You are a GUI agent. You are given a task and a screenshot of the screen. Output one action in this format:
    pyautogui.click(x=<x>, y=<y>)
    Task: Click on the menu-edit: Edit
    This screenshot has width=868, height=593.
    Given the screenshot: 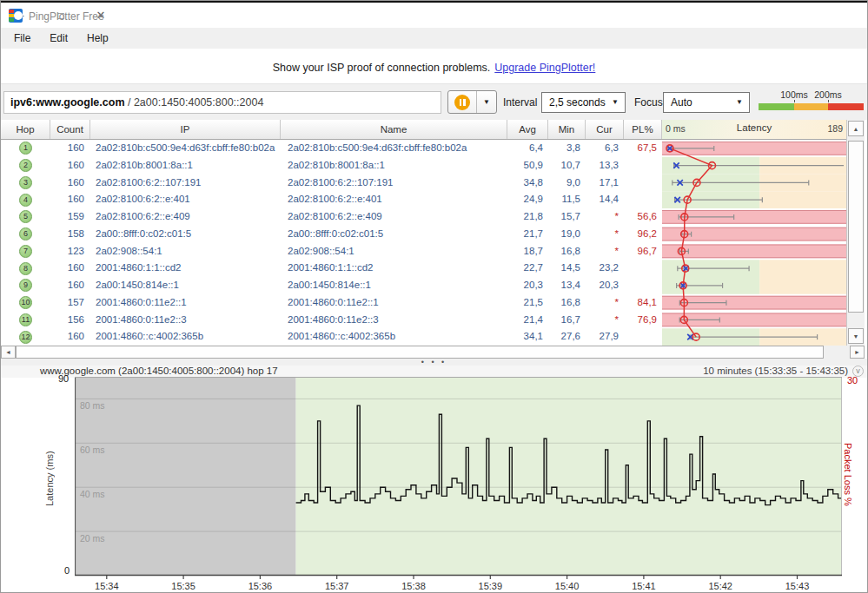 What is the action you would take?
    pyautogui.click(x=59, y=38)
    